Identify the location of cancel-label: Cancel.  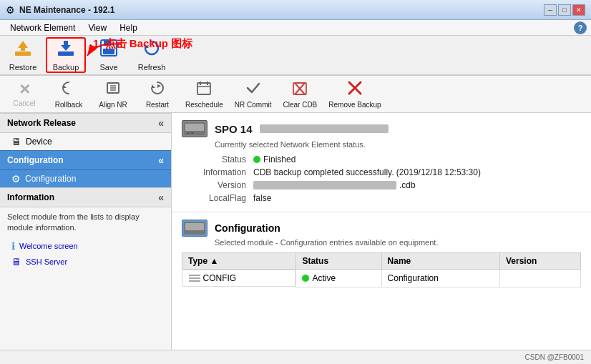
(24, 103).